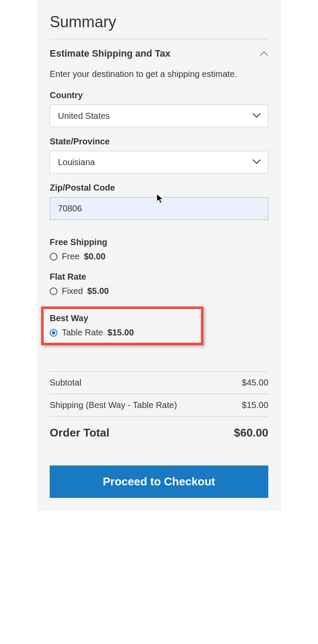 The width and height of the screenshot is (318, 644). I want to click on free-shipping-label: Free, so click(71, 257).